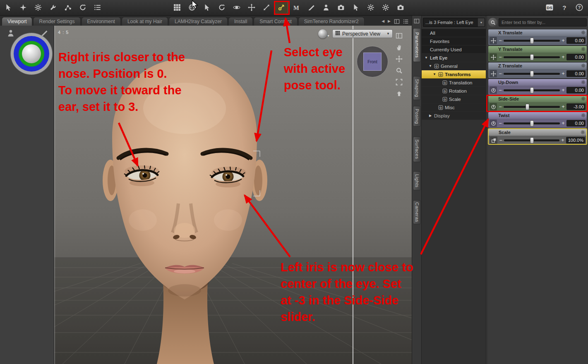  What do you see at coordinates (98, 7) in the screenshot?
I see `list-tool-icon` at bounding box center [98, 7].